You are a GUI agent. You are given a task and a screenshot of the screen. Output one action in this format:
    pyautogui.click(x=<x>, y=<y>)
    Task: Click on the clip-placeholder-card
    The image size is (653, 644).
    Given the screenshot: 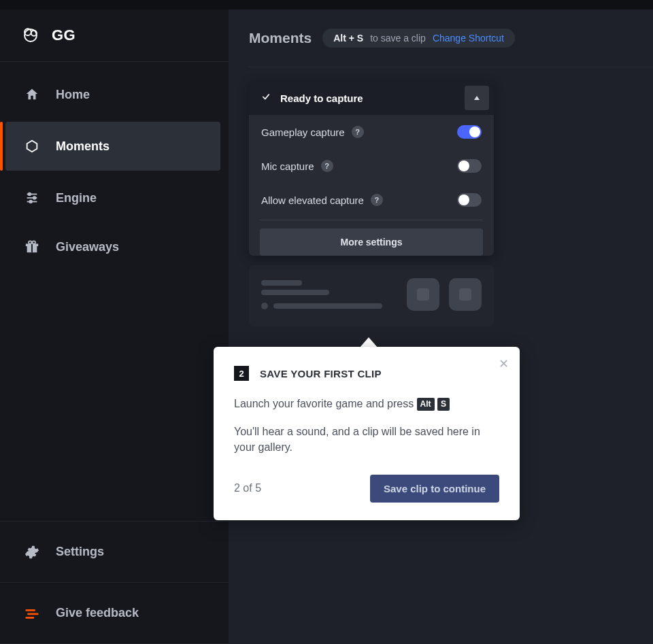 What is the action you would take?
    pyautogui.click(x=371, y=296)
    